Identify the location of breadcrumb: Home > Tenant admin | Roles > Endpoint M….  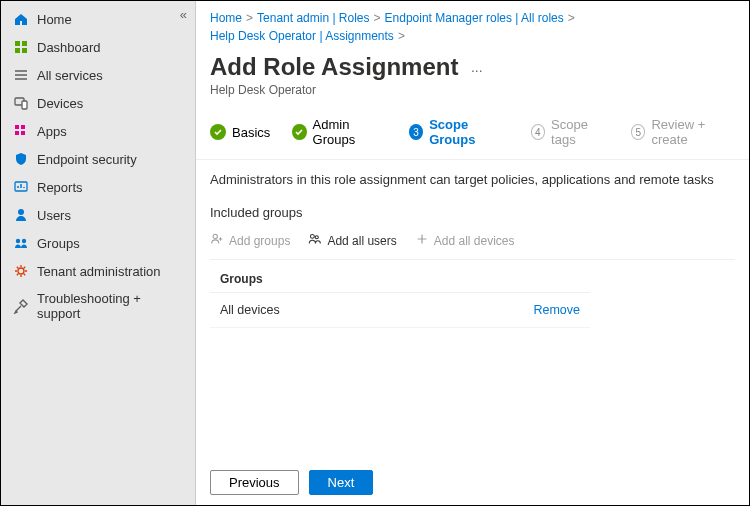
(472, 25).